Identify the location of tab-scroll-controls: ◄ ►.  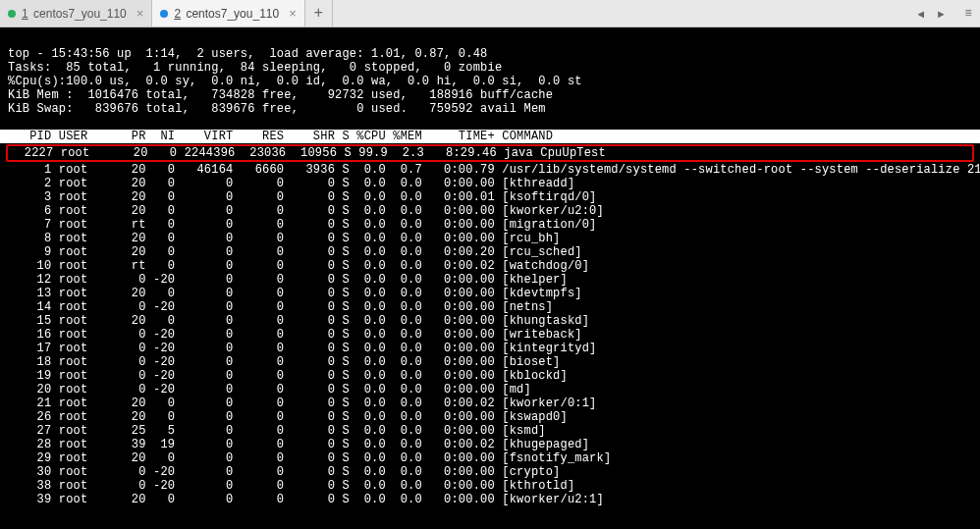
(931, 14).